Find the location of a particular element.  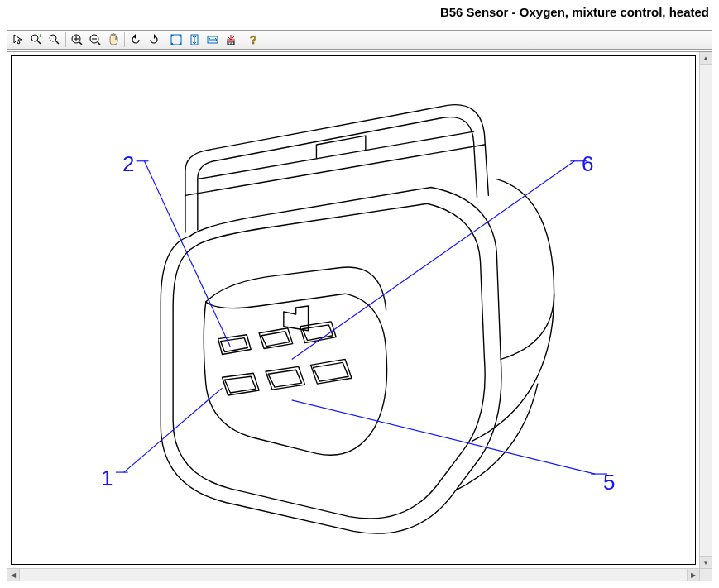

fit-vertical-icon is located at coordinates (194, 40).